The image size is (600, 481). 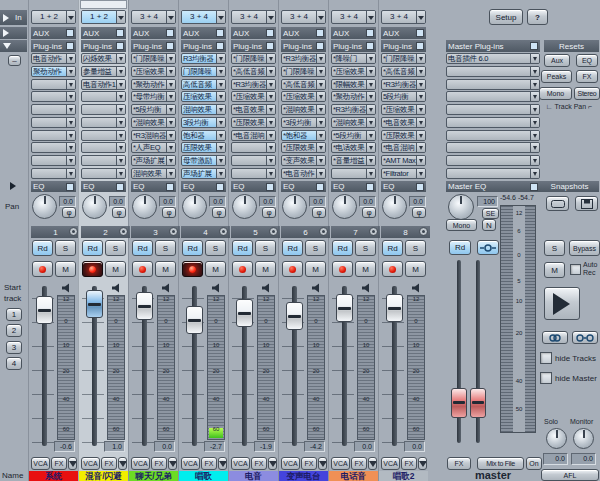 I want to click on channel-name: 电话音, so click(x=354, y=476).